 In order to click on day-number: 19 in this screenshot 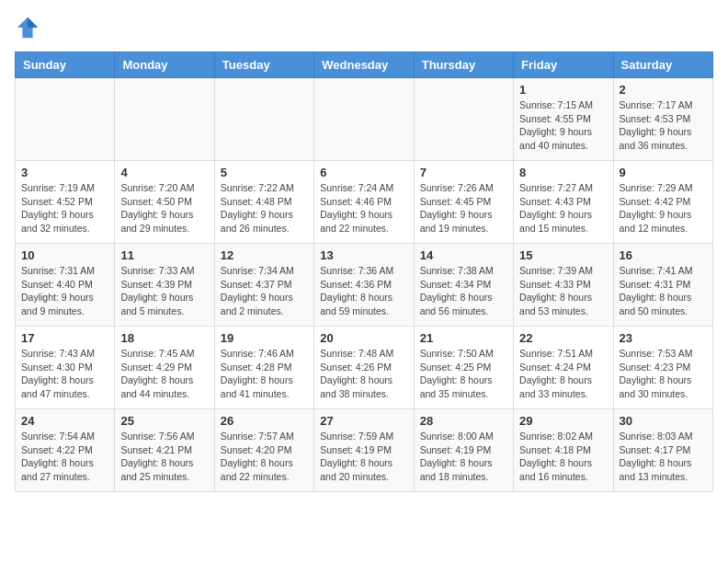, I will do `click(265, 339)`.